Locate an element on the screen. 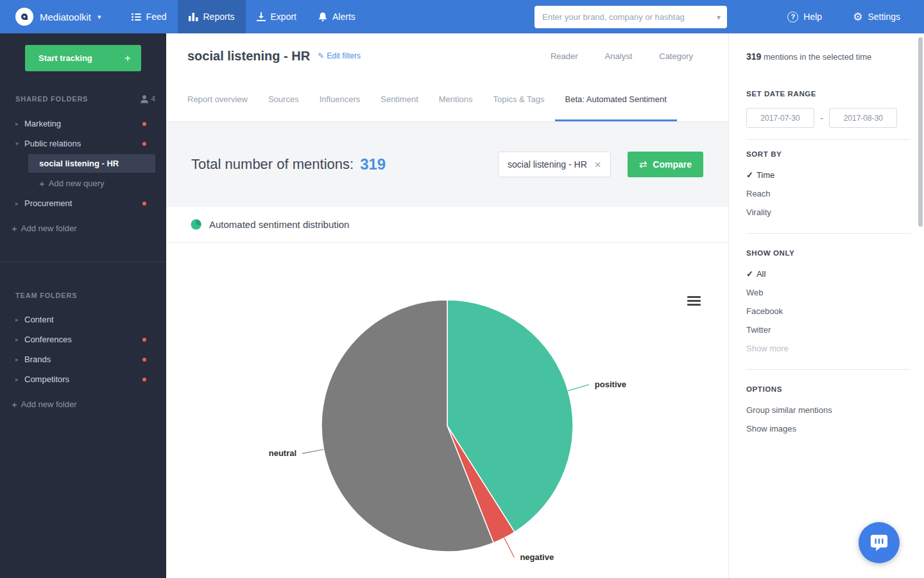 This screenshot has height=578, width=924. query-chip-label: social listening - HR is located at coordinates (547, 164).